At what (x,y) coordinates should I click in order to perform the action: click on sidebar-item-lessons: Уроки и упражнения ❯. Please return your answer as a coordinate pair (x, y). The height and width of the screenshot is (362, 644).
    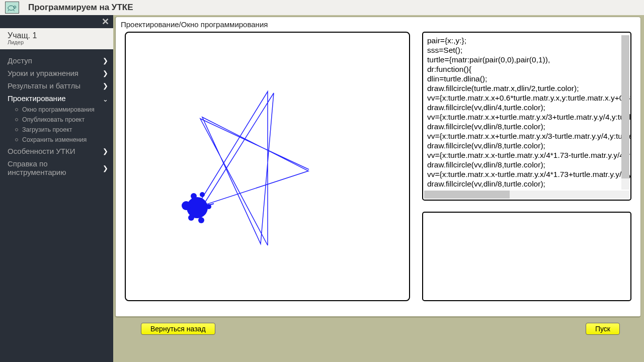
    Looking at the image, I should click on (56, 73).